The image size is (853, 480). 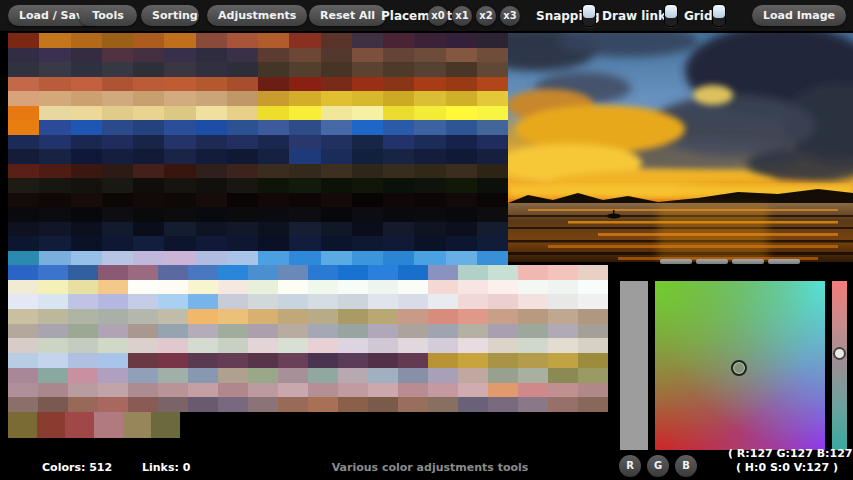 What do you see at coordinates (170, 16) in the screenshot?
I see `sorting-button: Sorting` at bounding box center [170, 16].